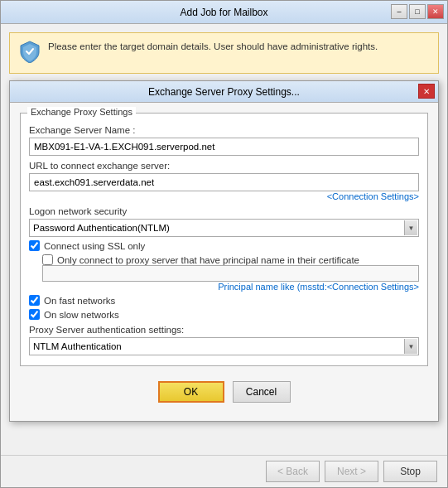 Image resolution: width=448 pixels, height=488 pixels. Describe the element at coordinates (224, 53) in the screenshot. I see `info-bar: Please enter the target domain details. …` at that location.